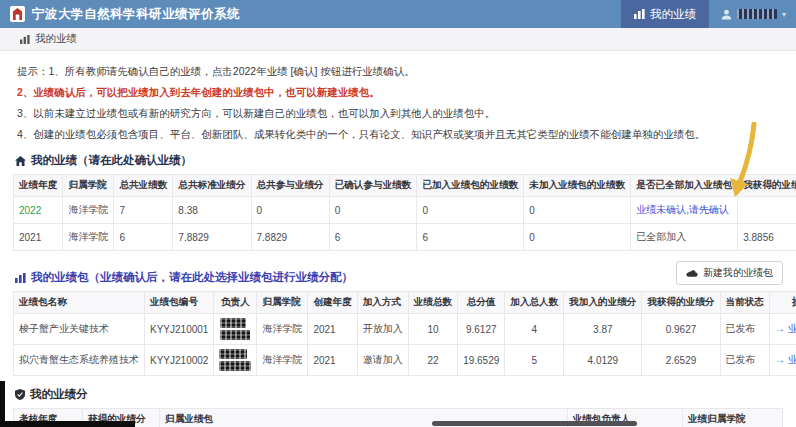  Describe the element at coordinates (290, 210) in the screenshot. I see `cell-part-score: 0` at that location.